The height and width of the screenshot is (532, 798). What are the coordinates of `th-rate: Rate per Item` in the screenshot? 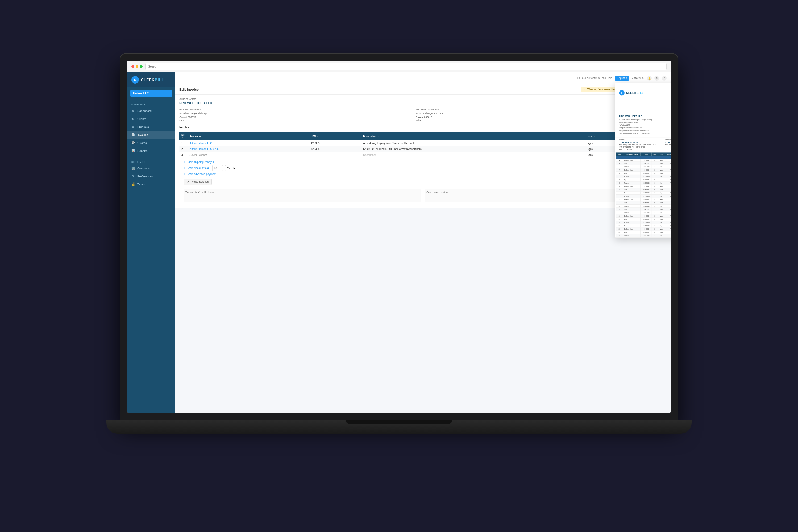 It's located at (668, 154).